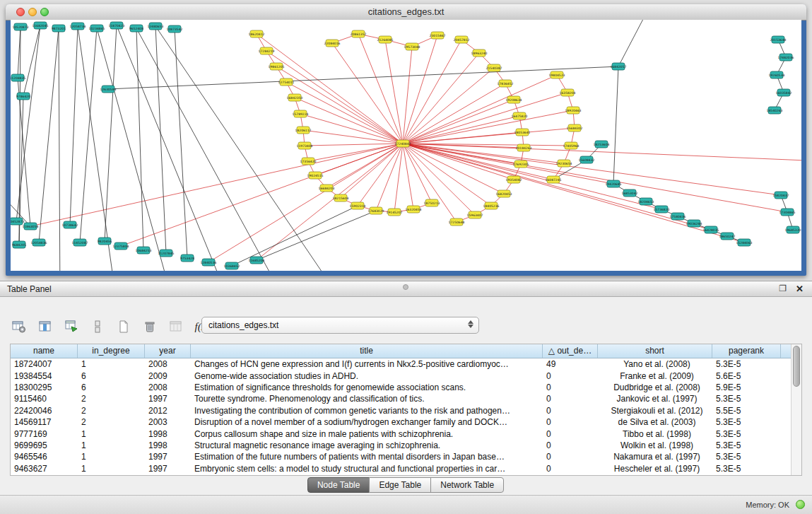 The width and height of the screenshot is (812, 514). I want to click on graph-node: 19804523, so click(557, 75).